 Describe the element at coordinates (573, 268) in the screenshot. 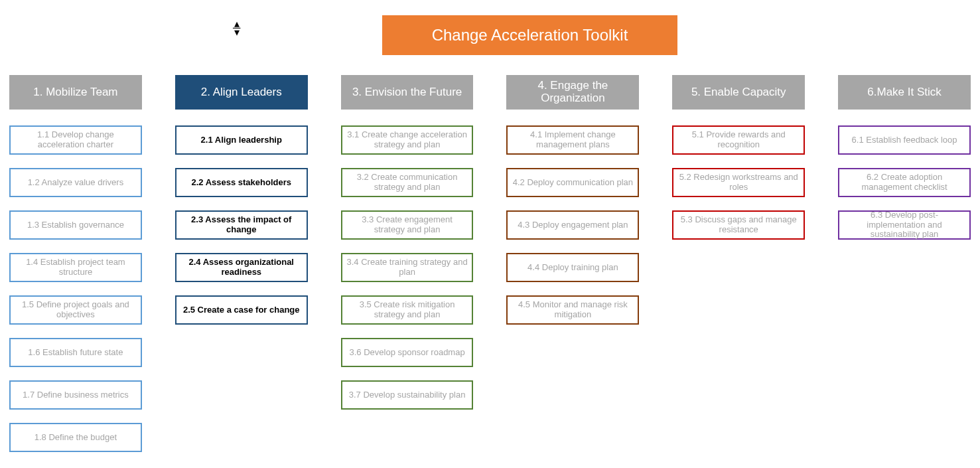

I see `toolkit-item: 4.4 Deploy training plan` at that location.